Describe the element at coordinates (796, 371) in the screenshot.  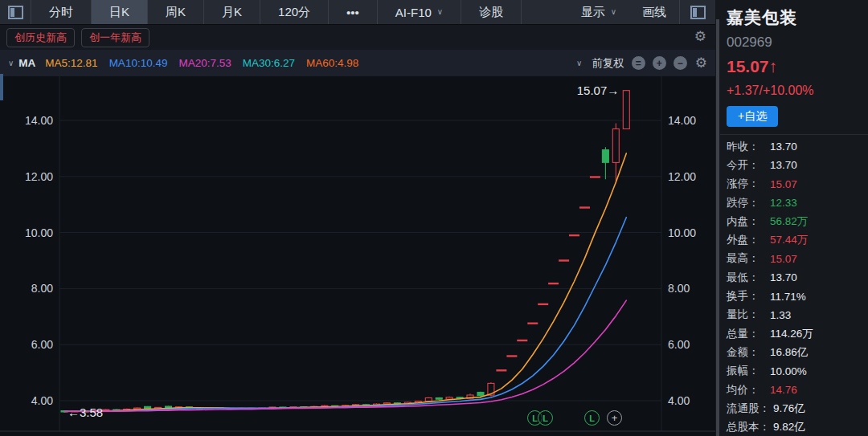
I see `stat-row: 振幅：10.00%` at that location.